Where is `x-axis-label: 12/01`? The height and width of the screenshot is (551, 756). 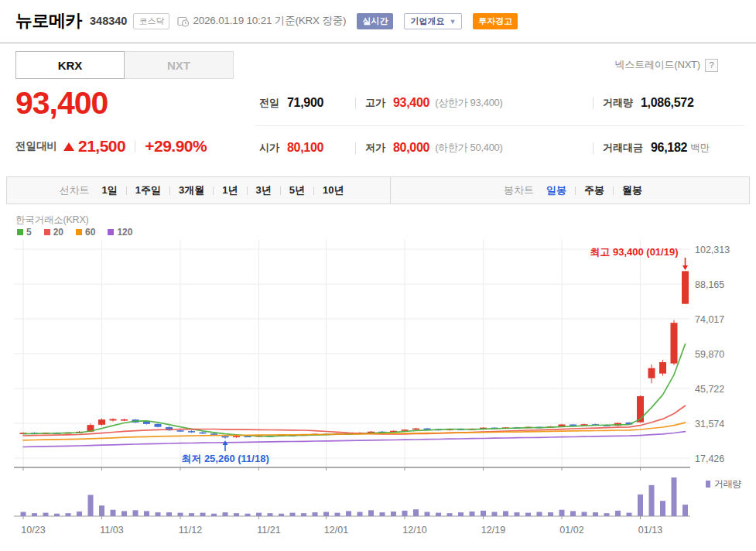 x-axis-label: 12/01 is located at coordinates (336, 530).